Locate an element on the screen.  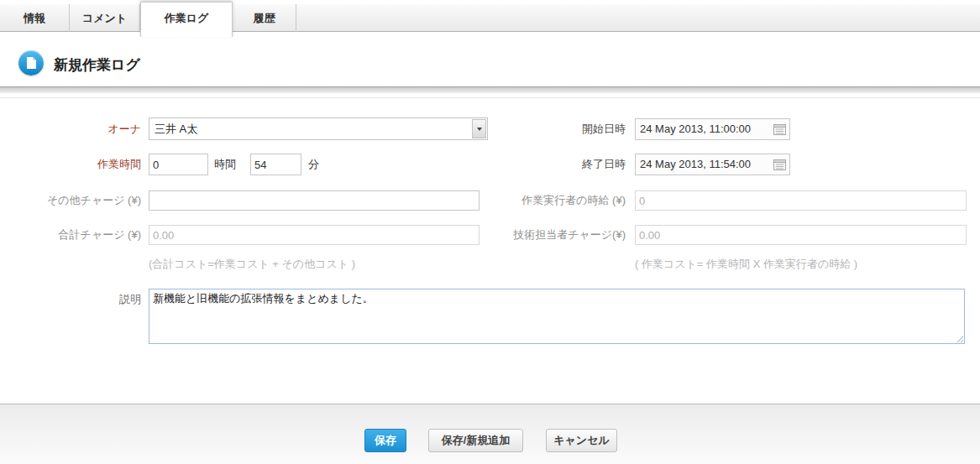
tab-comment: コメント is located at coordinates (105, 18).